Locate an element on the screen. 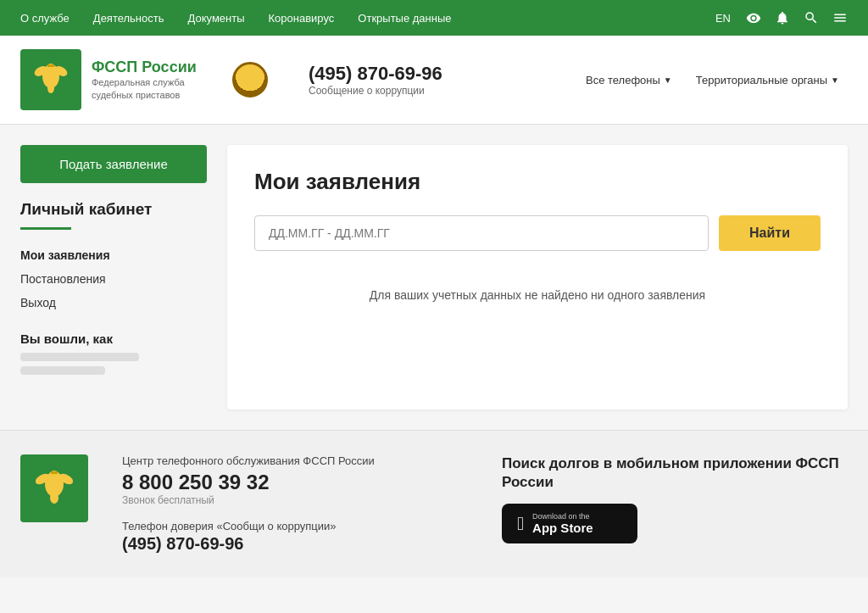 Image resolution: width=868 pixels, height=613 pixels. footer-phones: Центр телефонного обслуживания ФССП Росс… is located at coordinates (295, 504).